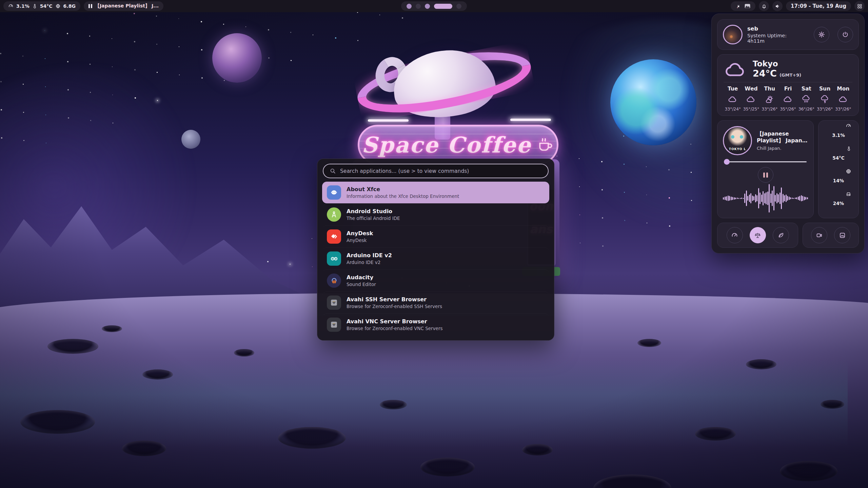 The image size is (868, 488). What do you see at coordinates (766, 169) in the screenshot?
I see `media-player-card: TOKYO L 【Japanese Playlist】 Japan All Ni…` at bounding box center [766, 169].